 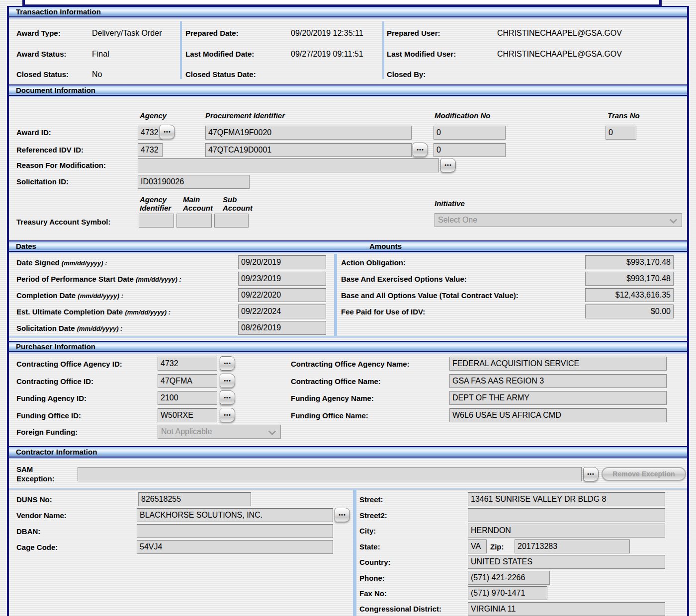 What do you see at coordinates (219, 432) in the screenshot?
I see `foreign-funding-select: Not Applicable` at bounding box center [219, 432].